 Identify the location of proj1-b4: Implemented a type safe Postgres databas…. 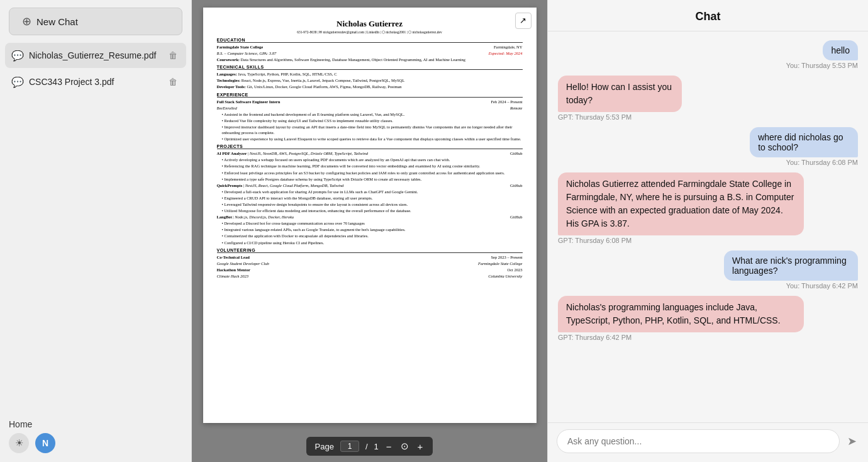
(372, 179).